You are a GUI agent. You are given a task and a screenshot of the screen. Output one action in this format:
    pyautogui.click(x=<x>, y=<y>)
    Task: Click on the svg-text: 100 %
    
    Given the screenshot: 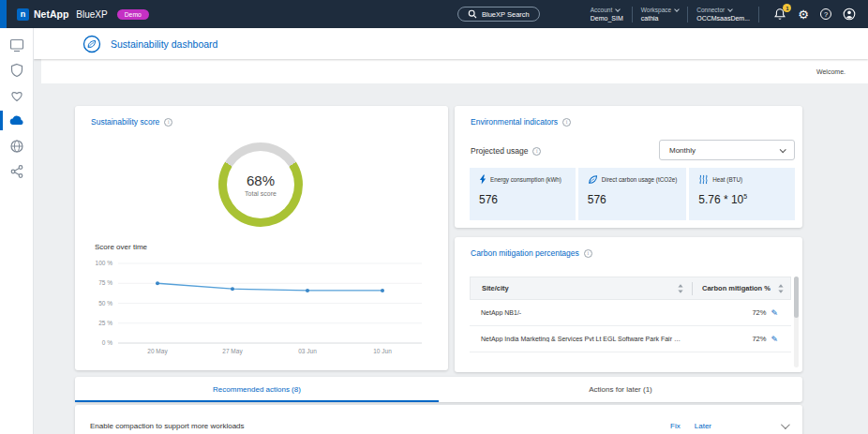 What is the action you would take?
    pyautogui.click(x=105, y=262)
    